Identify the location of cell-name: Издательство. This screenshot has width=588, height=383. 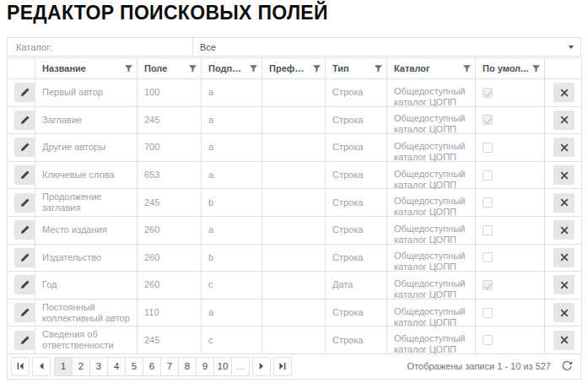
(86, 258).